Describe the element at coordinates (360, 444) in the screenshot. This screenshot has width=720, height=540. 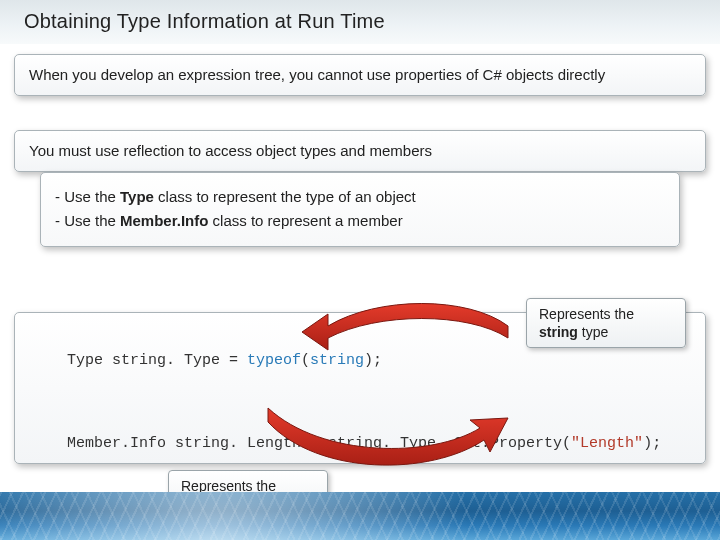
I see `code-line-2: Member.Info string. Length = string. Typ…` at that location.